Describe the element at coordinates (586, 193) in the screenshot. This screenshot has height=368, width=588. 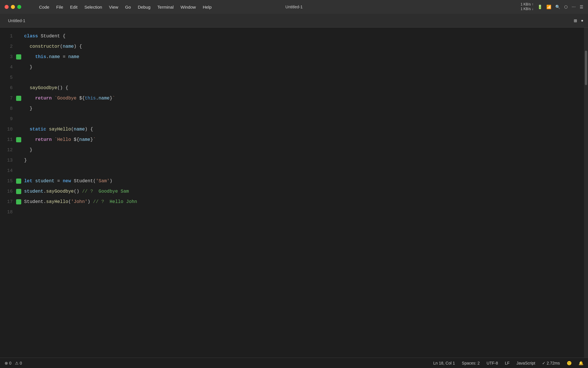
I see `vertical-scrollbar` at that location.